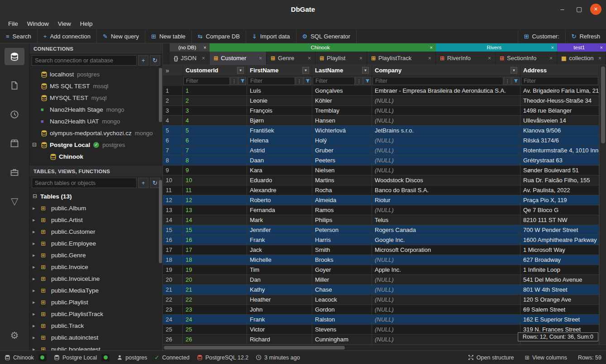  I want to click on cell-customerid: 2, so click(215, 101).